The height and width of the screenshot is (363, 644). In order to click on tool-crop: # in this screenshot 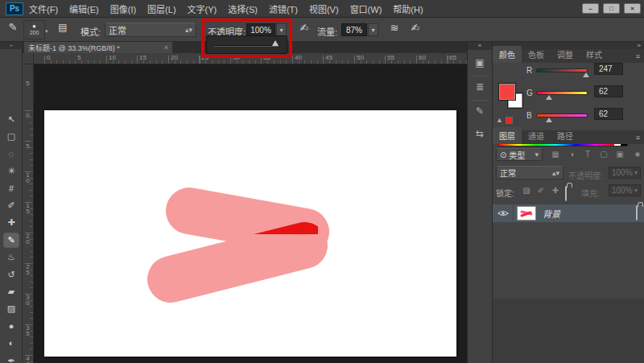, I will do `click(11, 188)`.